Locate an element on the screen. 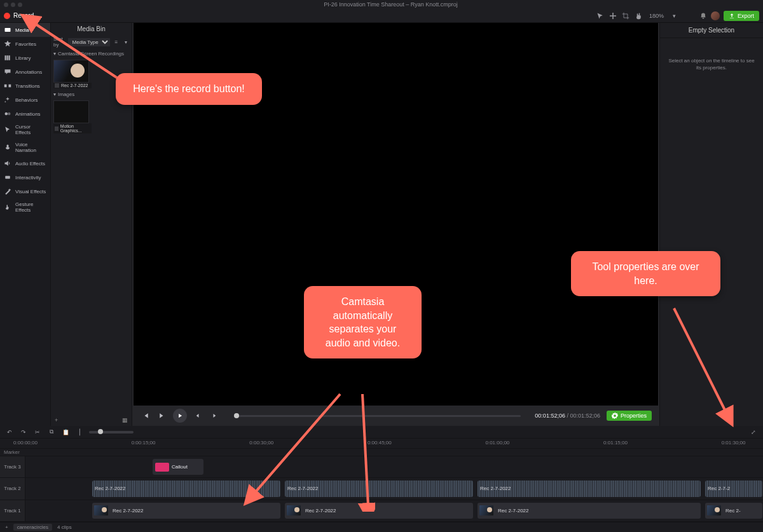  rail-visual-effects: Visual Effects is located at coordinates (25, 191).